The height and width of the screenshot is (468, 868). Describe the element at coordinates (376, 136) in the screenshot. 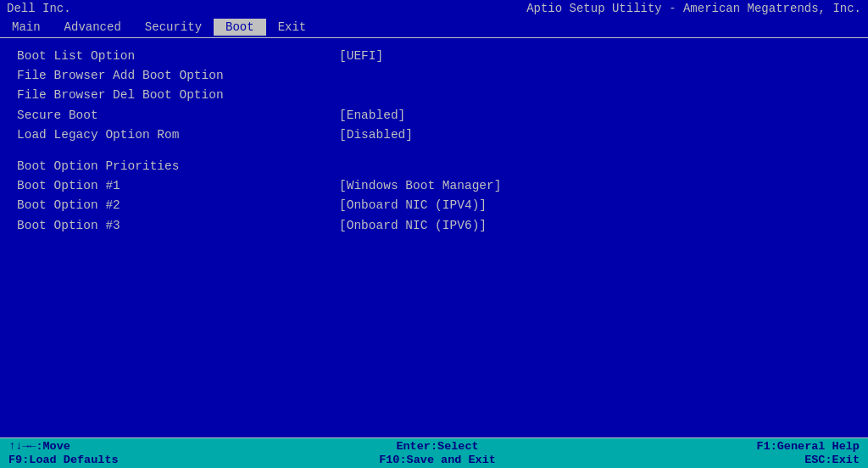

I see `setting-value-load-legacy: [Disabled]` at that location.